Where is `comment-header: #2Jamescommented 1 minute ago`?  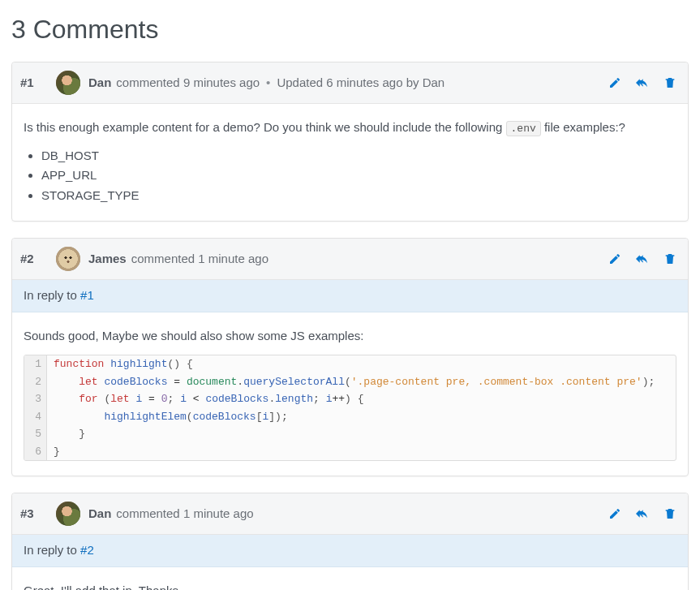
comment-header: #2Jamescommented 1 minute ago is located at coordinates (350, 260).